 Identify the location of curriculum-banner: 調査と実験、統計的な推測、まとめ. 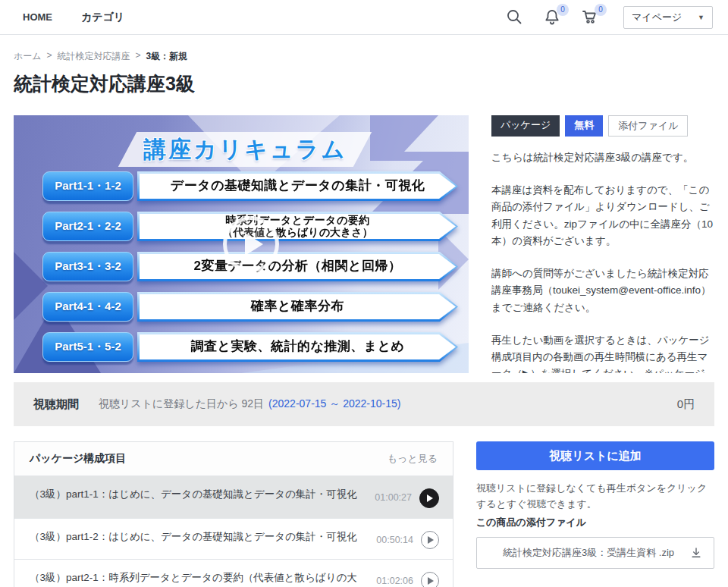
(297, 347).